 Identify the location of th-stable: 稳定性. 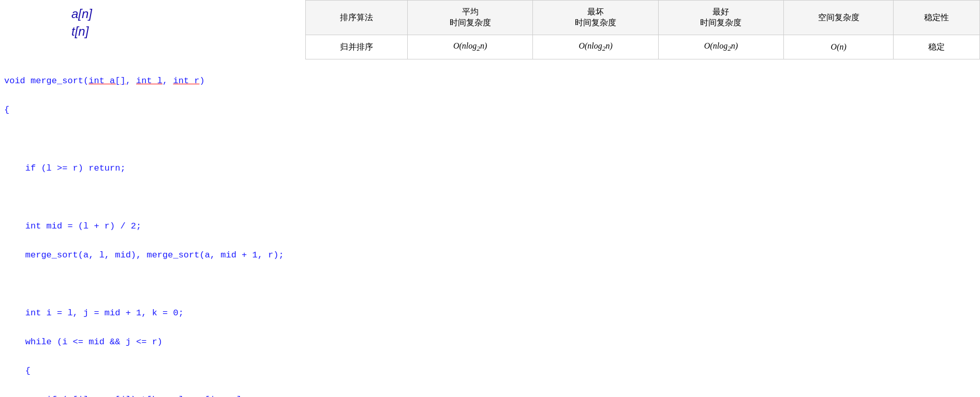
(937, 18).